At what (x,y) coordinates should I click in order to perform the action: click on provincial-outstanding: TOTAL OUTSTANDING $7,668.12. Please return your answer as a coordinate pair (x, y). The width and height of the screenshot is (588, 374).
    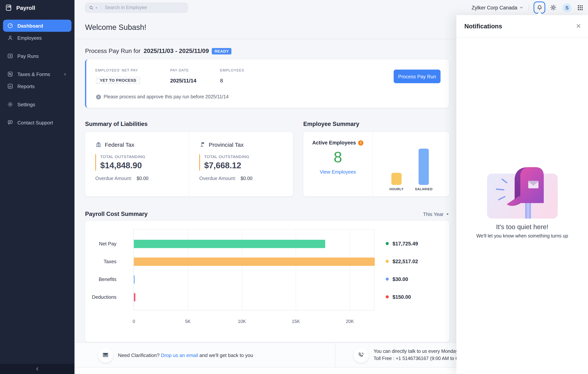
    Looking at the image, I should click on (246, 163).